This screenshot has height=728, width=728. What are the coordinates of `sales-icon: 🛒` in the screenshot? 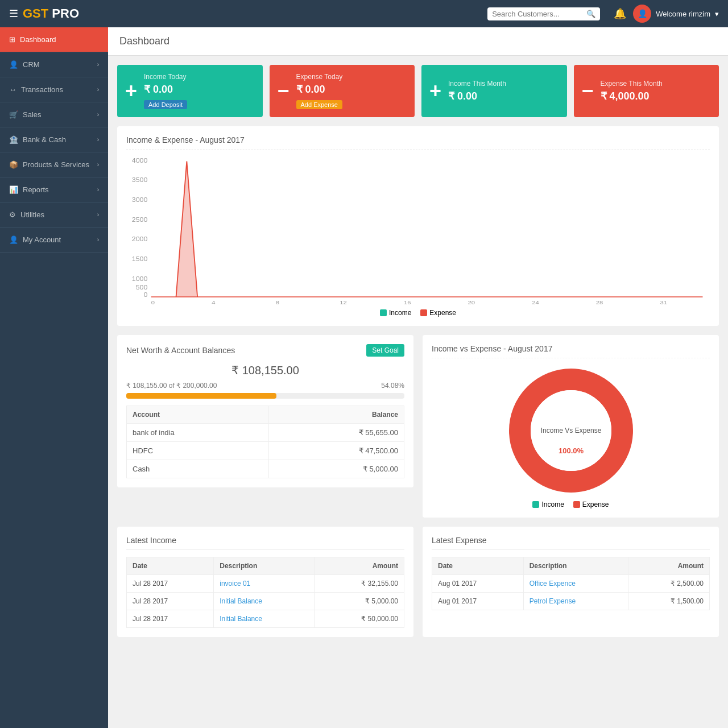 It's located at (14, 115).